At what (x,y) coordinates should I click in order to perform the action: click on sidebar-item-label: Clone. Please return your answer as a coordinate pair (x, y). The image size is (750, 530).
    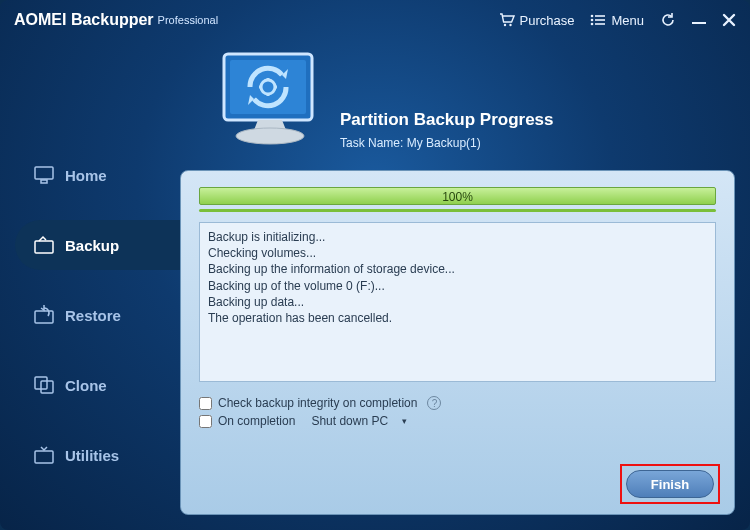
    Looking at the image, I should click on (86, 386).